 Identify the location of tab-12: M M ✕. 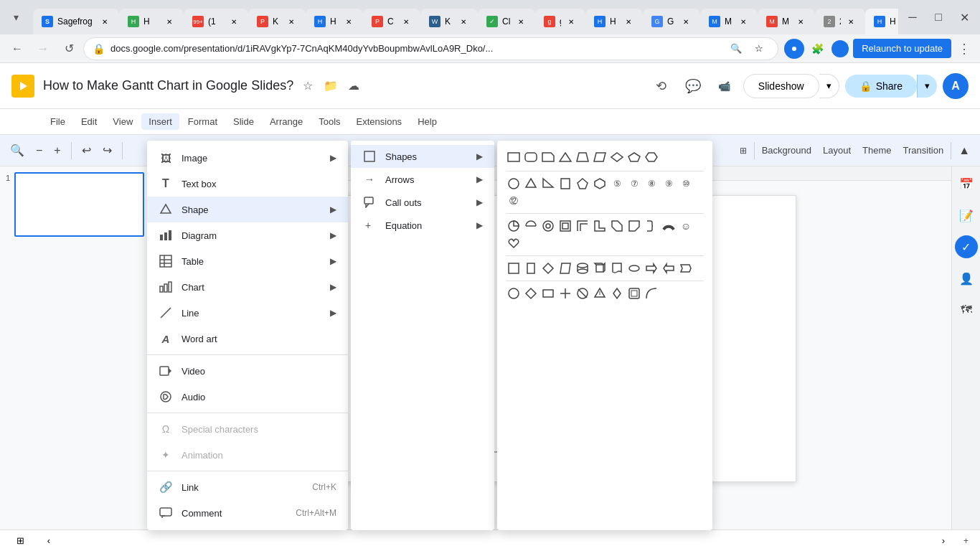
(729, 22).